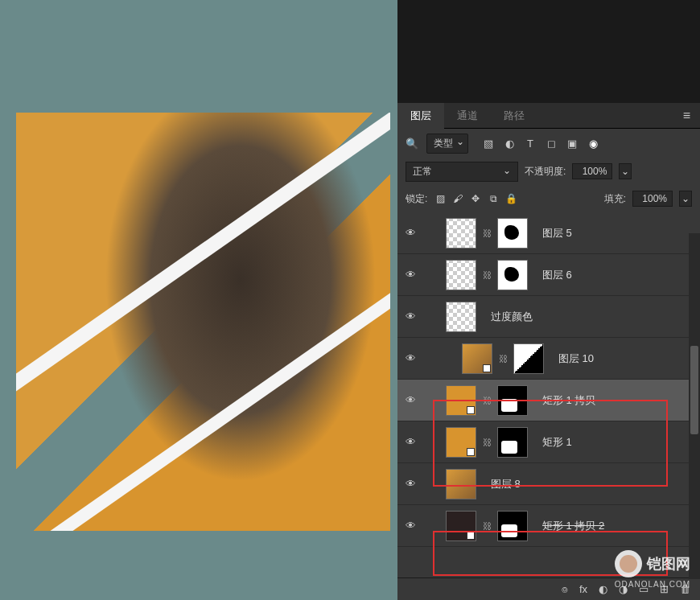 The height and width of the screenshot is (600, 700). Describe the element at coordinates (557, 275) in the screenshot. I see `layer-name: 图层 6` at that location.